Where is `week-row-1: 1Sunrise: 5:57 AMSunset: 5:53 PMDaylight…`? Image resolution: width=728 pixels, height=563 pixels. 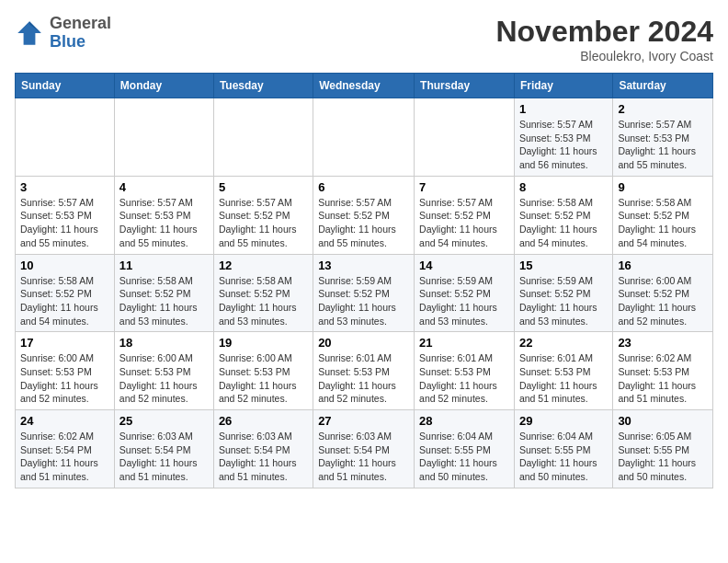
week-row-1: 1Sunrise: 5:57 AMSunset: 5:53 PMDaylight… is located at coordinates (364, 138).